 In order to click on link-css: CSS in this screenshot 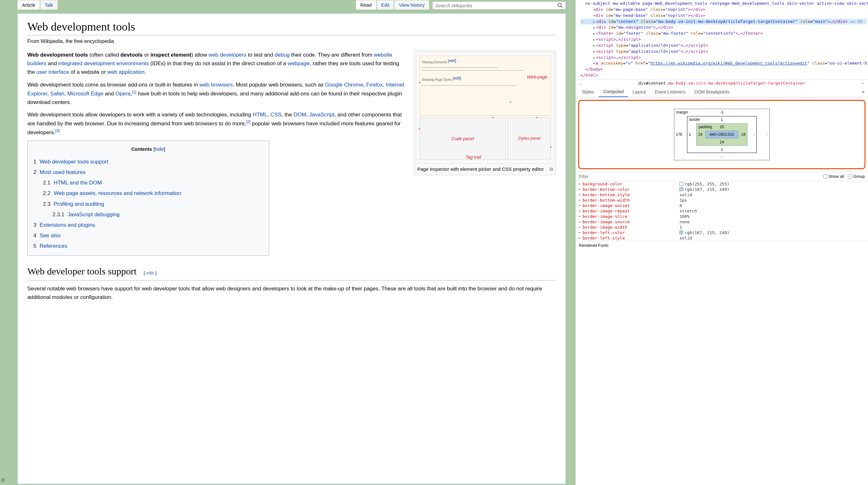, I will do `click(276, 115)`.